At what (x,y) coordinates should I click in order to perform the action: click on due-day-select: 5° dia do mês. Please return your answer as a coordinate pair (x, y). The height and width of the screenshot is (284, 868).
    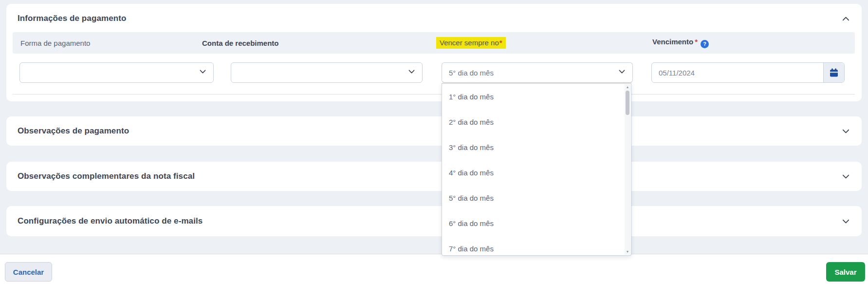
    Looking at the image, I should click on (537, 73).